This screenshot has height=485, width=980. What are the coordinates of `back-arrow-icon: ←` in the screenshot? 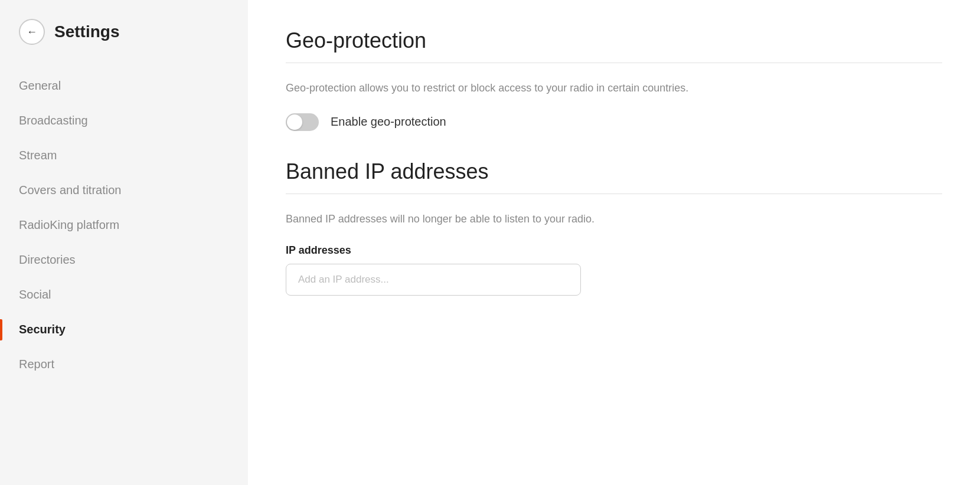 It's located at (32, 32).